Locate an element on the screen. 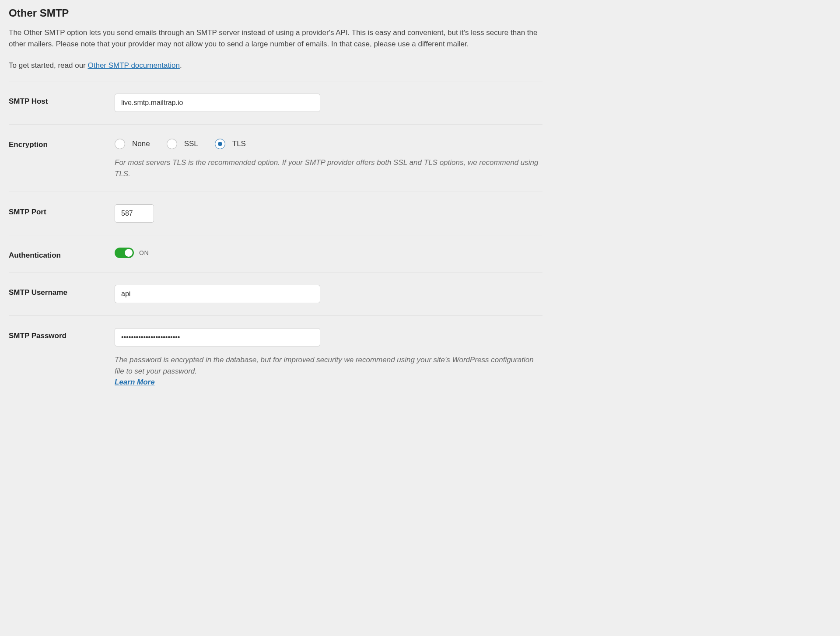 The image size is (840, 636). radio-label: SSL is located at coordinates (191, 144).